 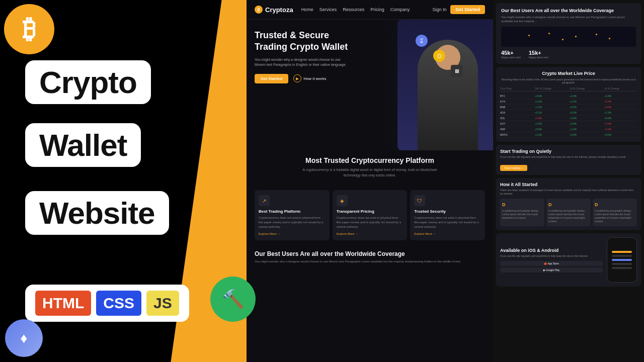 I want to click on step-num-3: D, so click(x=615, y=205).